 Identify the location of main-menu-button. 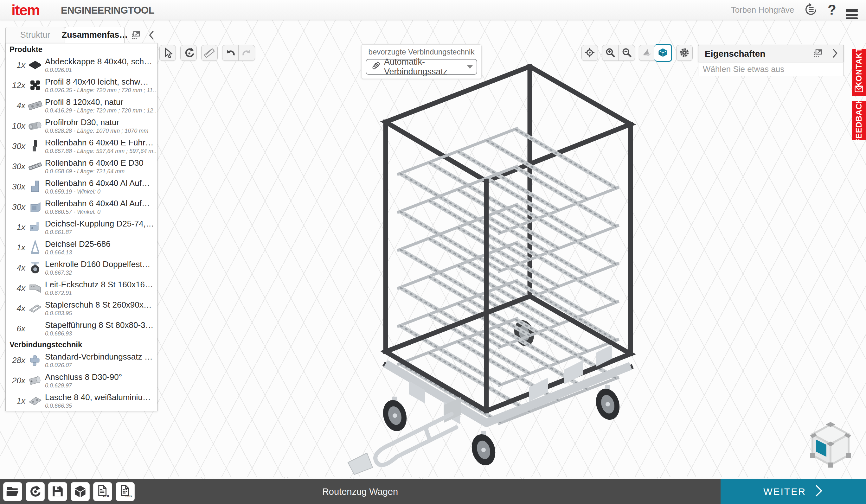
(852, 10).